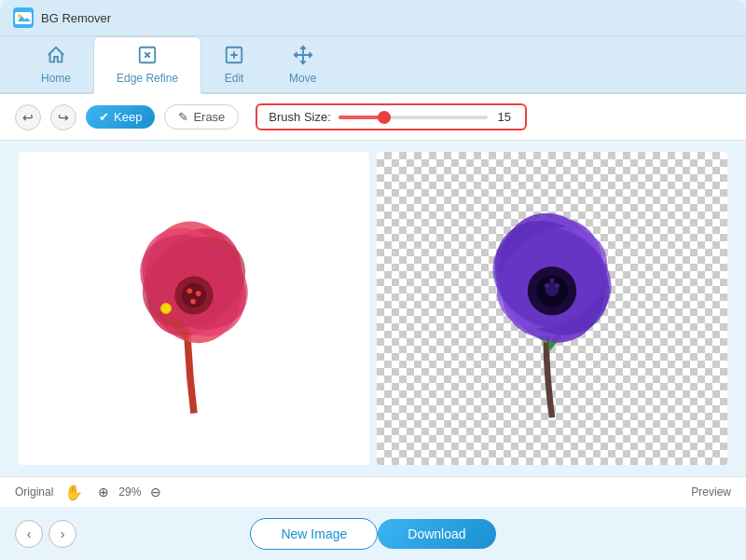 The image size is (746, 560). Describe the element at coordinates (373, 533) in the screenshot. I see `bottom-bar: ‹ › New Image Download` at that location.